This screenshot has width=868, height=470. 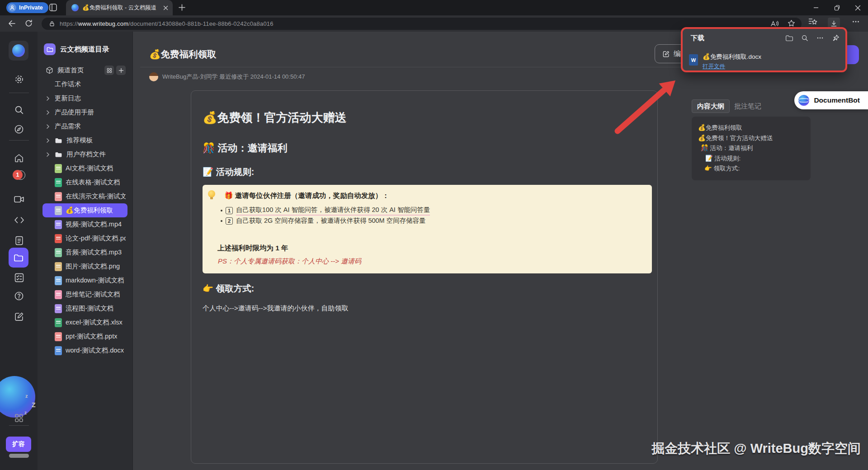 I want to click on tree-item-file: 视频-测试文档.mp4, so click(x=85, y=224).